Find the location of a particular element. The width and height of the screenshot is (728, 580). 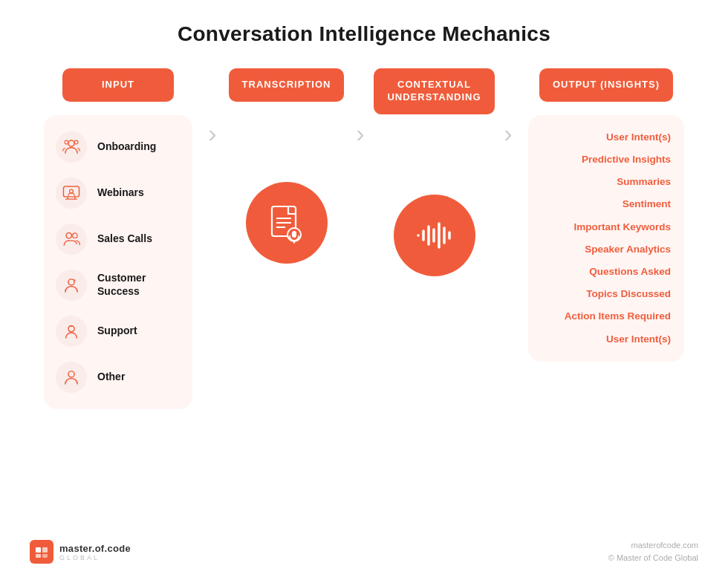

brand-copyright: © Master of Code Global is located at coordinates (654, 558).